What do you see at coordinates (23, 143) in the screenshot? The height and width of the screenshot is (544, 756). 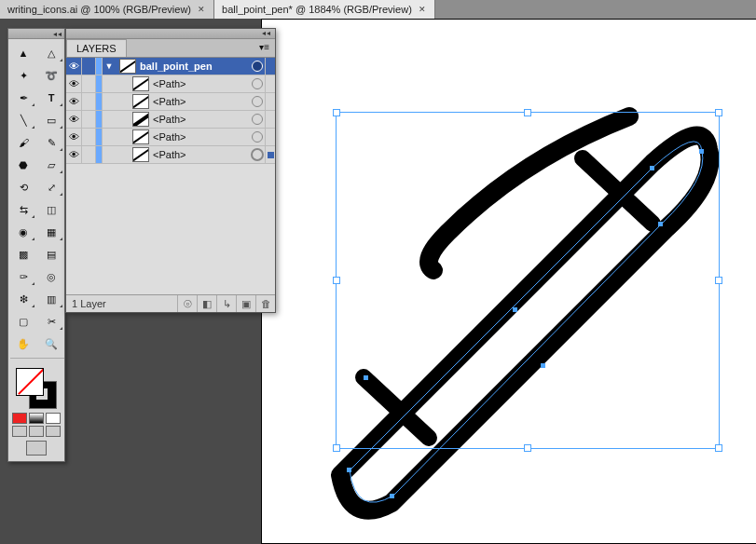 I see `paintbrush-tool: 🖌` at bounding box center [23, 143].